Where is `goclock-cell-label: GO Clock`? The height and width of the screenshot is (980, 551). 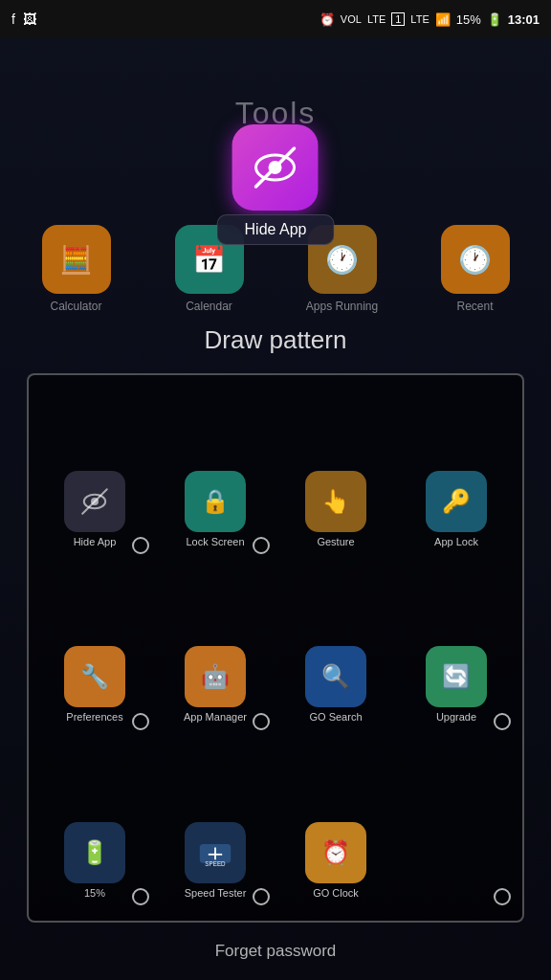 goclock-cell-label: GO Clock is located at coordinates (336, 894).